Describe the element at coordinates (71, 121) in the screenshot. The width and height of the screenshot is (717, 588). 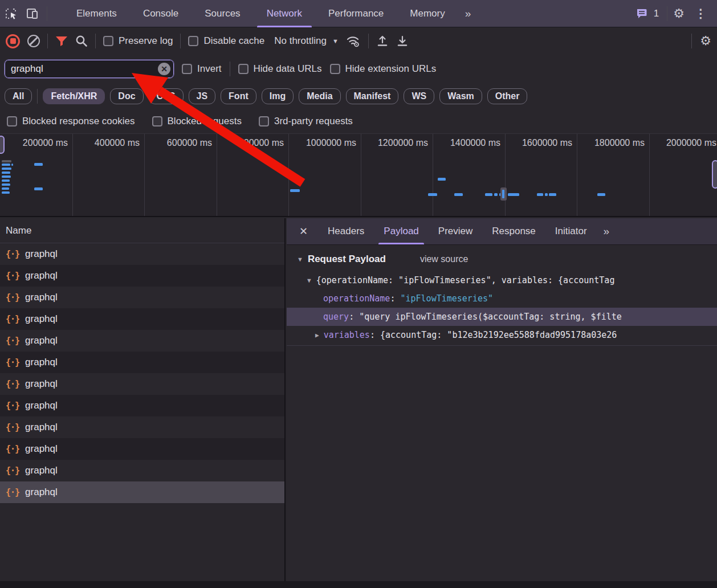
I see `blocked-response-cookies-checkbox: Blocked response cookies` at that location.